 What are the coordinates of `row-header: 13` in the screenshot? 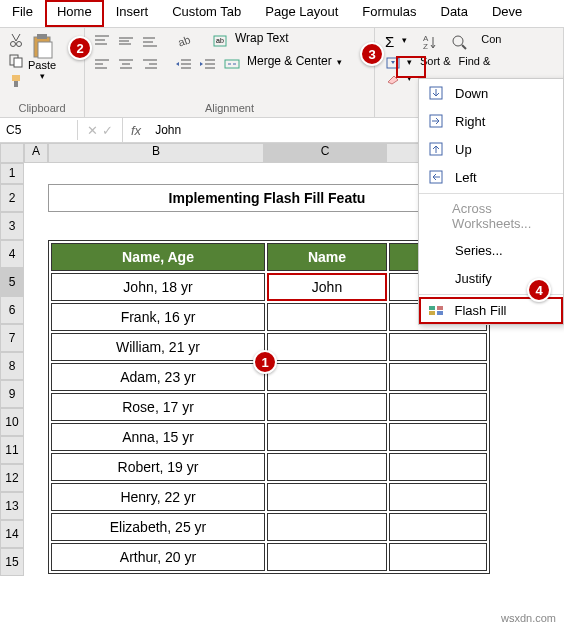 It's located at (12, 506).